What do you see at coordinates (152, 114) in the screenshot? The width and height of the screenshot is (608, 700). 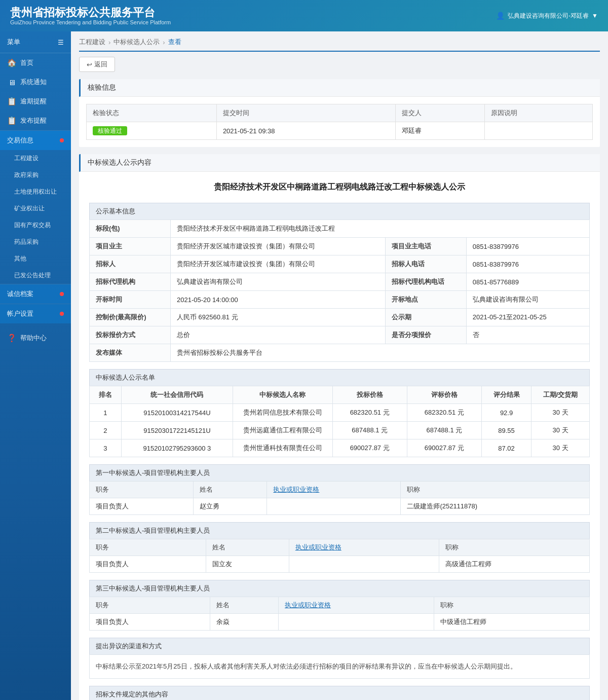 I see `verify-col-status: 检验状态` at bounding box center [152, 114].